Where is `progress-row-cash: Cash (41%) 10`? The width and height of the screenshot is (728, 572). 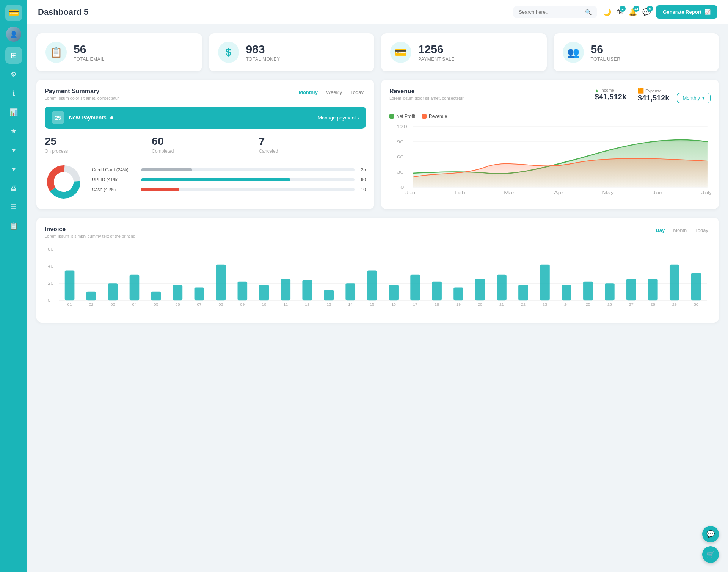
progress-row-cash: Cash (41%) 10 is located at coordinates (229, 190).